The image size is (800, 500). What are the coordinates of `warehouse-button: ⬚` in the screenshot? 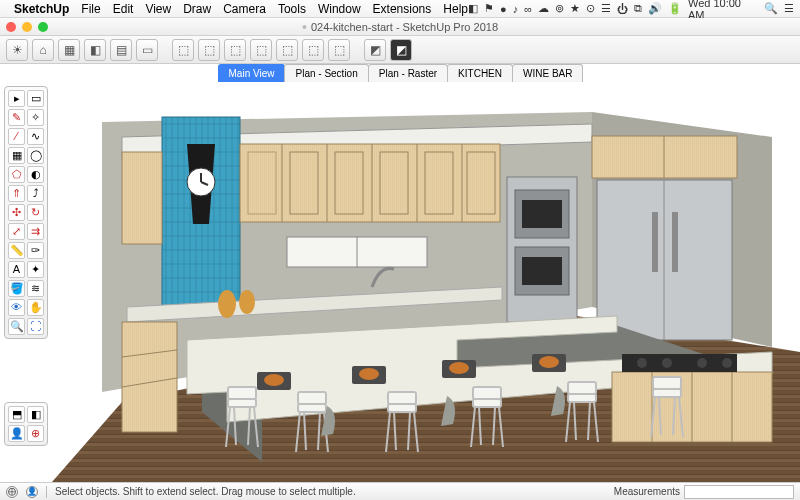 It's located at (183, 50).